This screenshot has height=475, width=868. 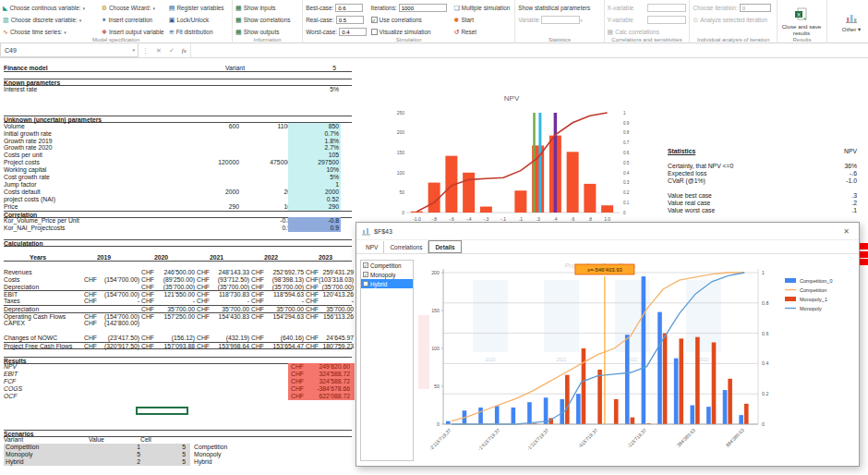 What do you see at coordinates (78, 192) in the screenshot?
I see `cell-label: Costs default` at bounding box center [78, 192].